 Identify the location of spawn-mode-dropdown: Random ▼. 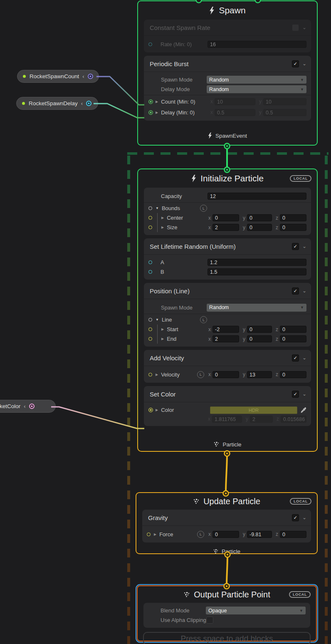
(257, 80).